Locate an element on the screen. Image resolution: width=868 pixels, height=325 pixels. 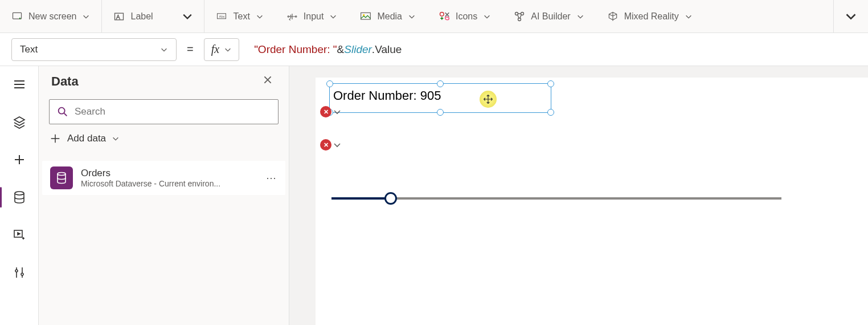
equals-sign: = is located at coordinates (190, 49).